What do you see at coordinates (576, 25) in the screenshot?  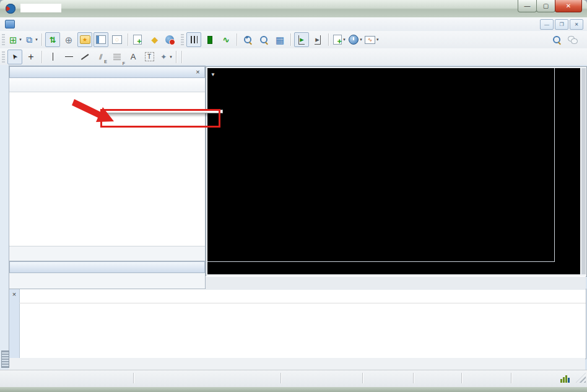 I see `child-close-button: ✕` at bounding box center [576, 25].